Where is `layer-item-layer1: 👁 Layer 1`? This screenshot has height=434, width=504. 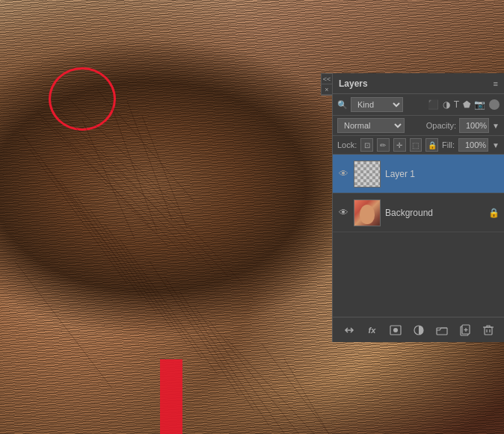 layer-item-layer1: 👁 Layer 1 is located at coordinates (419, 174).